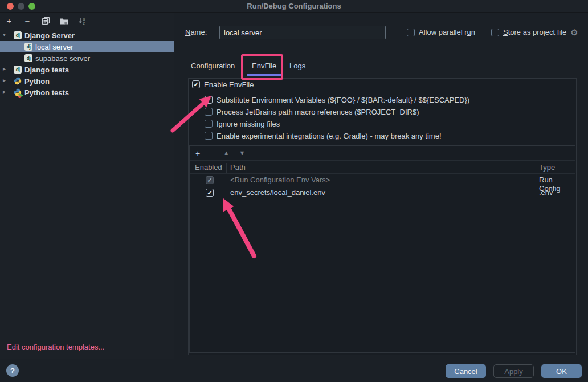 The height and width of the screenshot is (382, 588). I want to click on new-folder-button, so click(64, 21).